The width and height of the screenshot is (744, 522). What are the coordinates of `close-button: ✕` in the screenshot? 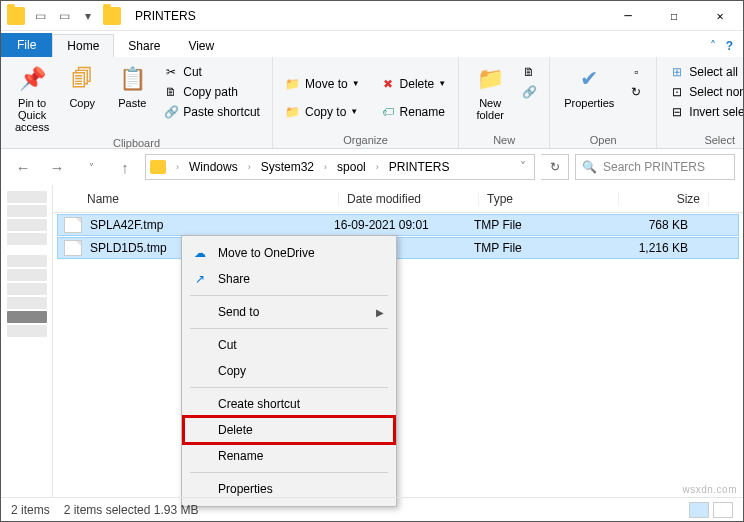 It's located at (720, 16).